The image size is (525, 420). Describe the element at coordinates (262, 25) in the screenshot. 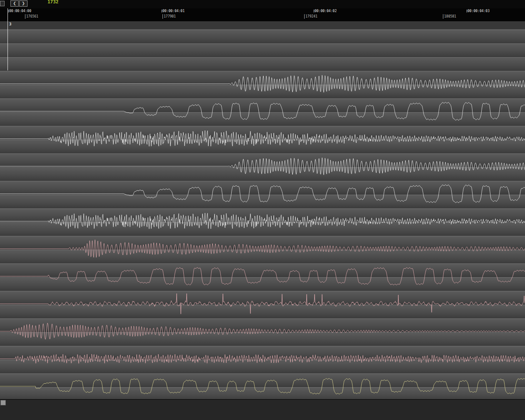

I see `marker-strip: 3` at that location.